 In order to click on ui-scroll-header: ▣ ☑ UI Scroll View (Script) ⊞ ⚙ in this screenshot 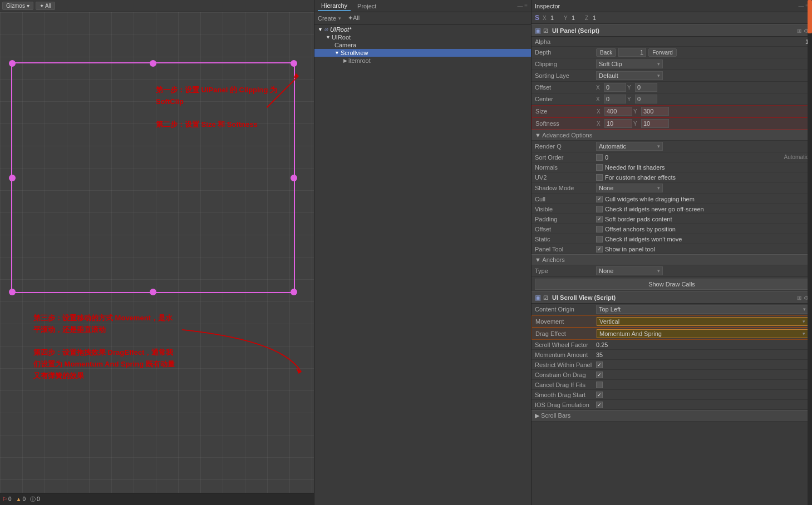, I will do `click(672, 298)`.